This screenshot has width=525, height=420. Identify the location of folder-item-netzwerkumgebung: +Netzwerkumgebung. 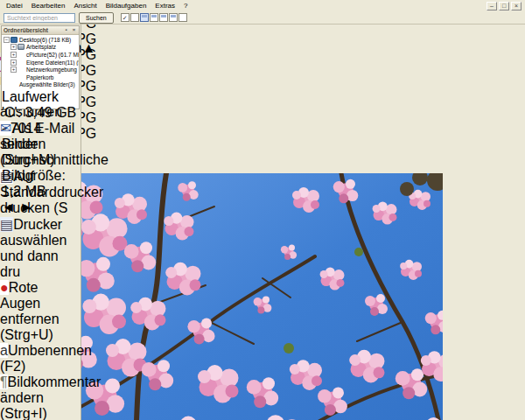
(40, 70).